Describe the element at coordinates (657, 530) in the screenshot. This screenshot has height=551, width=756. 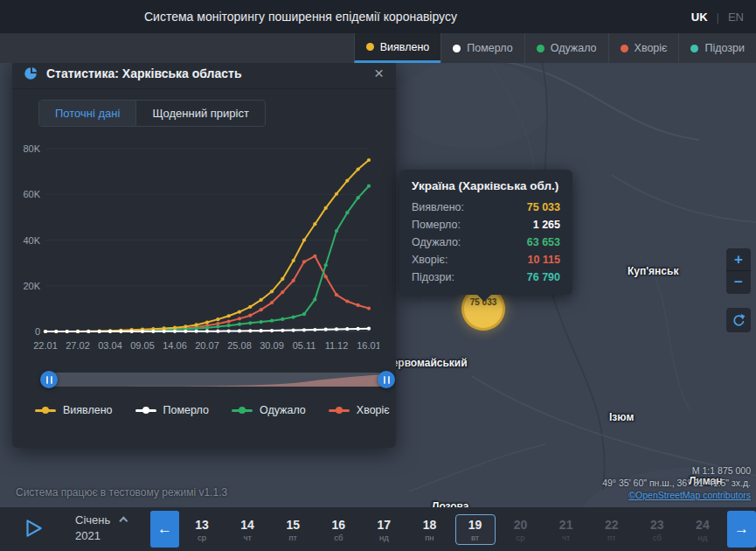
I see `timeline-day: 23сб` at that location.